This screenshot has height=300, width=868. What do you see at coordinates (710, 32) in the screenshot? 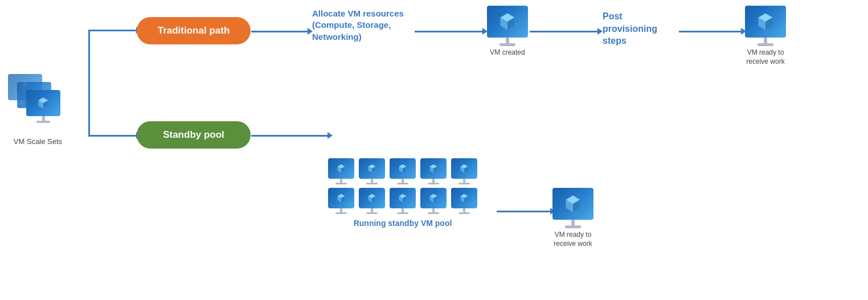
I see `arrow-post-to-vm-ready-top` at bounding box center [710, 32].